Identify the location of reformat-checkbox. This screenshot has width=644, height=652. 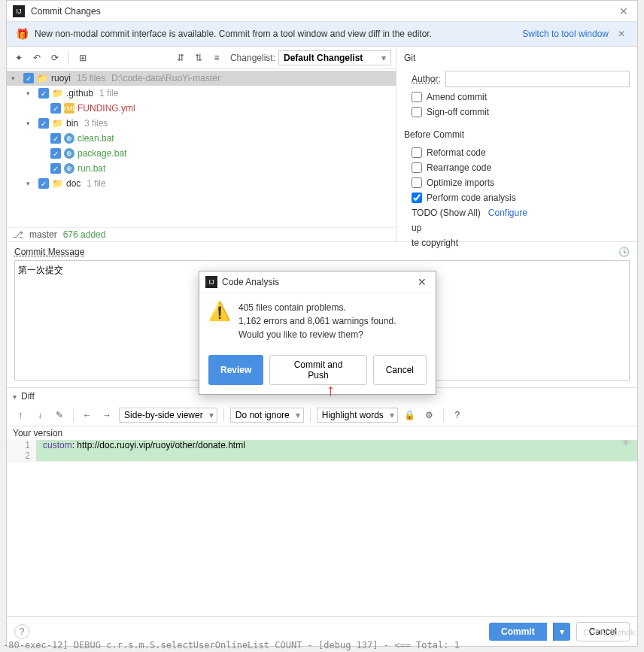
(417, 153).